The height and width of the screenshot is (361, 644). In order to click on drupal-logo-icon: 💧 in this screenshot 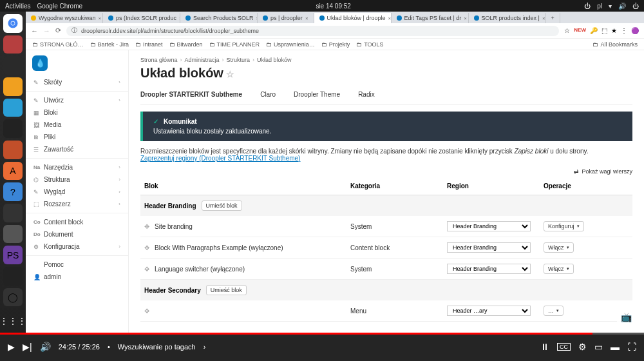, I will do `click(40, 63)`.